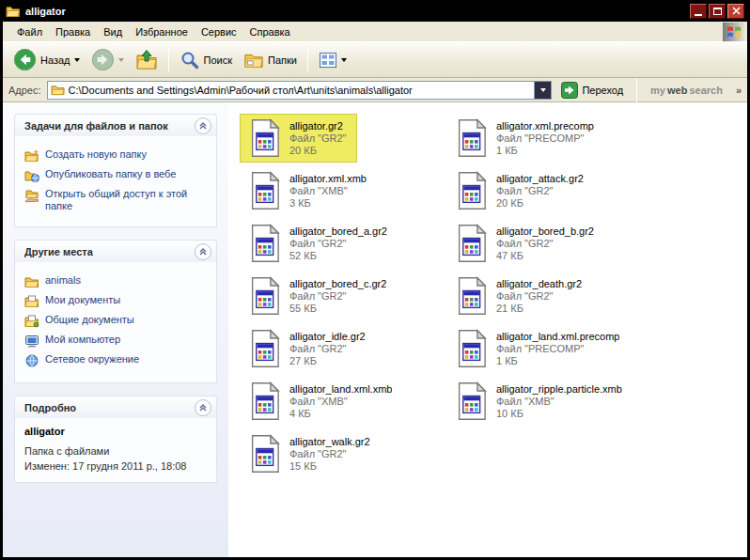  What do you see at coordinates (328, 179) in the screenshot?
I see `file-name: alligator.xml.xmb` at bounding box center [328, 179].